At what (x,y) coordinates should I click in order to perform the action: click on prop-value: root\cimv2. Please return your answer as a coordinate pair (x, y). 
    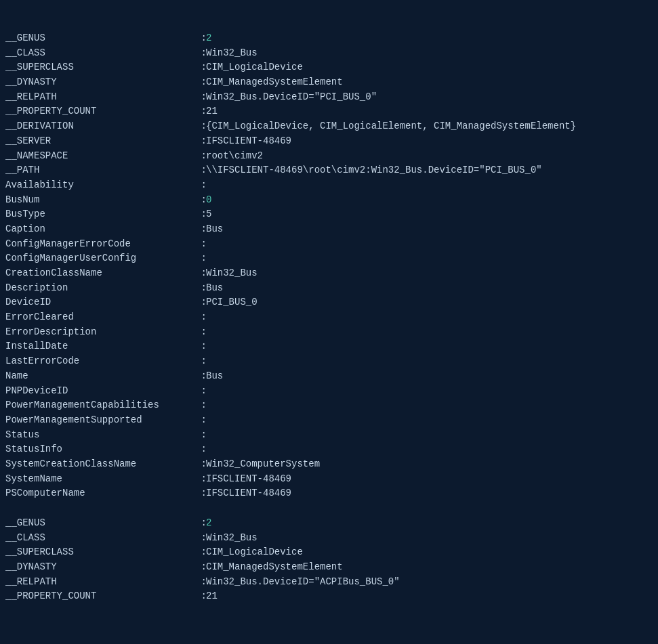
    Looking at the image, I should click on (234, 156).